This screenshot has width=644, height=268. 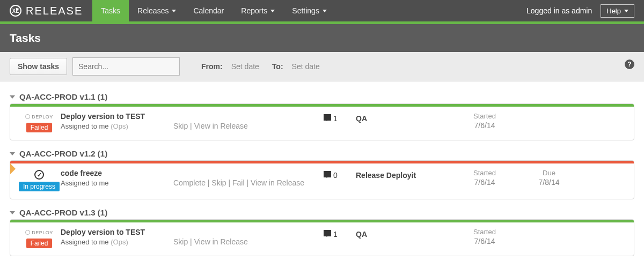 What do you see at coordinates (322, 96) in the screenshot?
I see `group-header: QA-ACC-PROD v1.1 (1)` at bounding box center [322, 96].